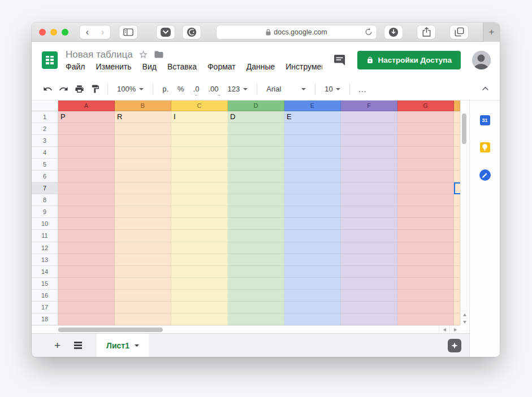 Image resolution: width=532 pixels, height=397 pixels. Describe the element at coordinates (143, 272) in the screenshot. I see `cell-B14` at that location.